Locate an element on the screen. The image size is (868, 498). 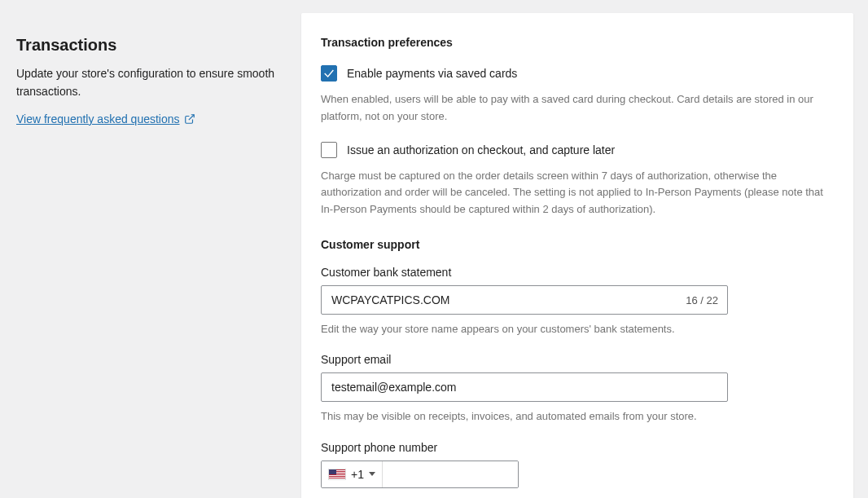
saved-cards-help: When enabled, users will be able to pay … is located at coordinates (577, 108).